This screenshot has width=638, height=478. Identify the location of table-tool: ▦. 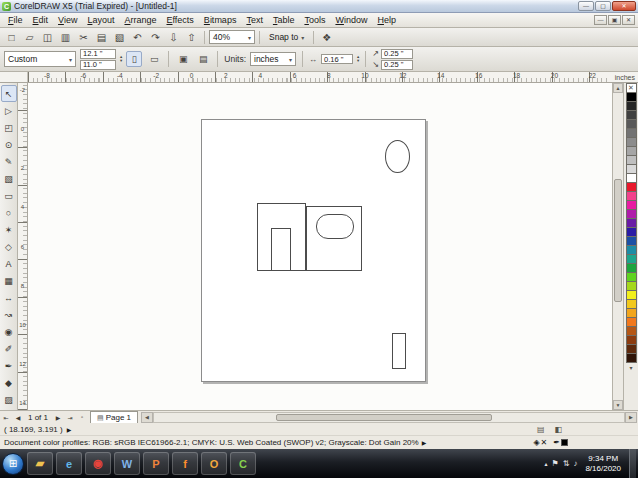
(9, 280).